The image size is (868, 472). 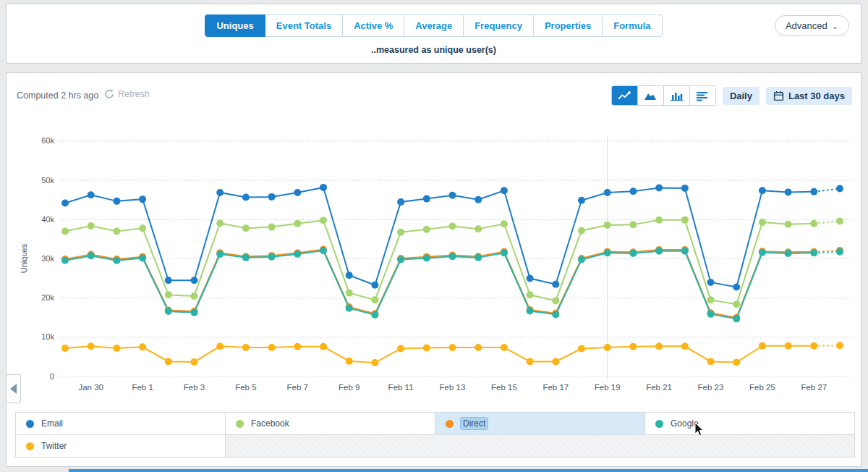 I want to click on tab-frequency: Frequency, so click(x=499, y=26).